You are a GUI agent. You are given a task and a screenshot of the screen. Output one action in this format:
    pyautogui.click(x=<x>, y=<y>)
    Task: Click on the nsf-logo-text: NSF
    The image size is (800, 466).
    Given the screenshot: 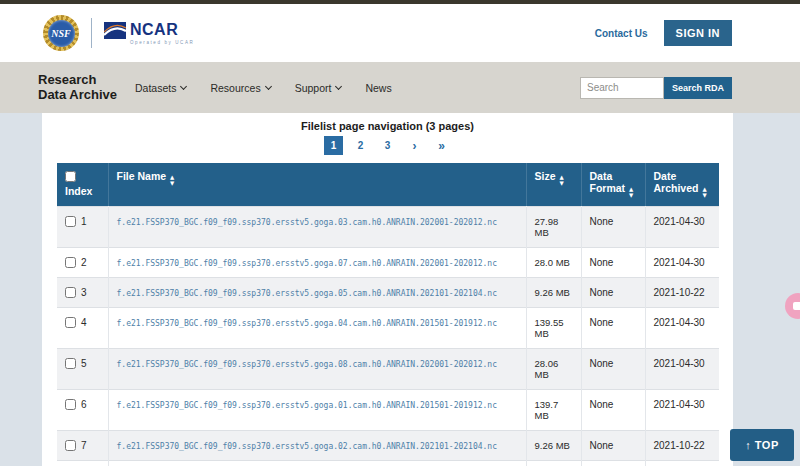 What is the action you would take?
    pyautogui.click(x=62, y=34)
    